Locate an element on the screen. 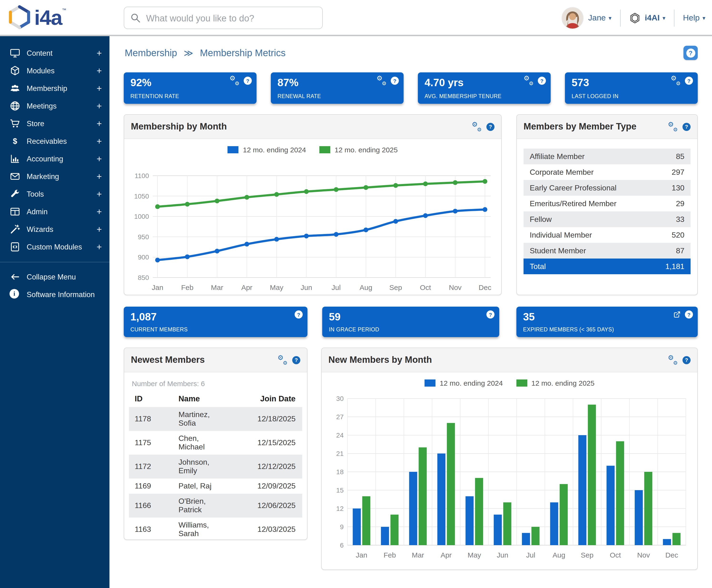 The height and width of the screenshot is (588, 712). members-by-member-type-card: Members by Member Type ⚙⚙ ? Affiliate Me… is located at coordinates (607, 205).